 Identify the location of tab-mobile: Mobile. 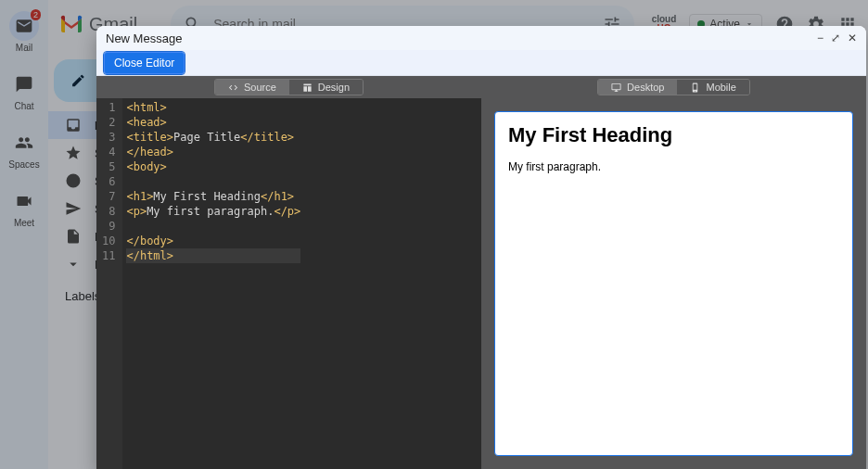
(712, 87).